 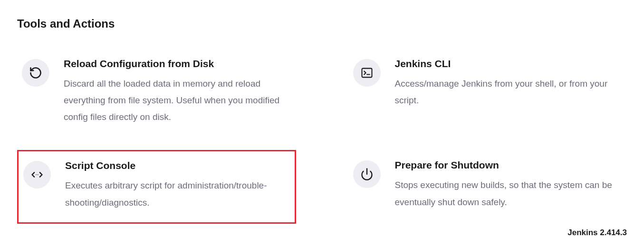 I want to click on power-icon, so click(x=367, y=174).